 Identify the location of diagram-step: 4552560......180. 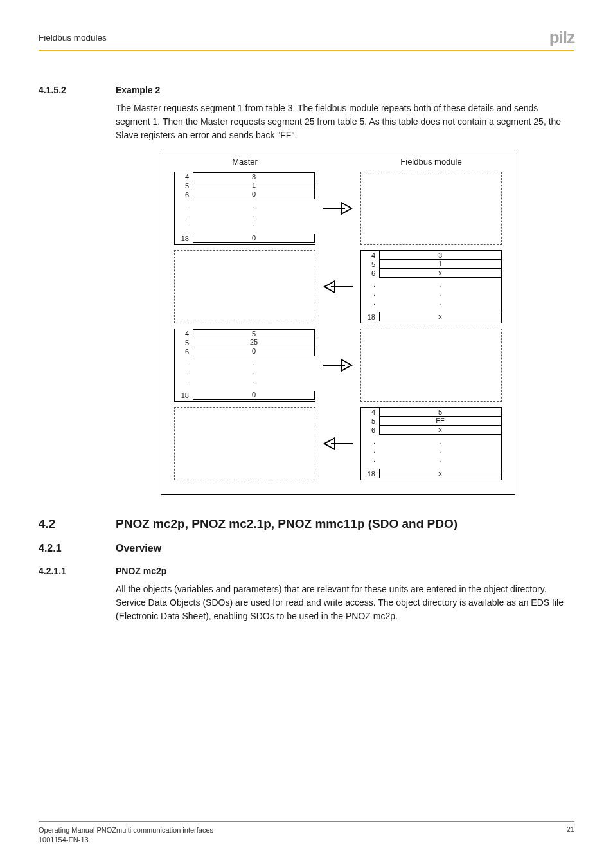
(338, 365).